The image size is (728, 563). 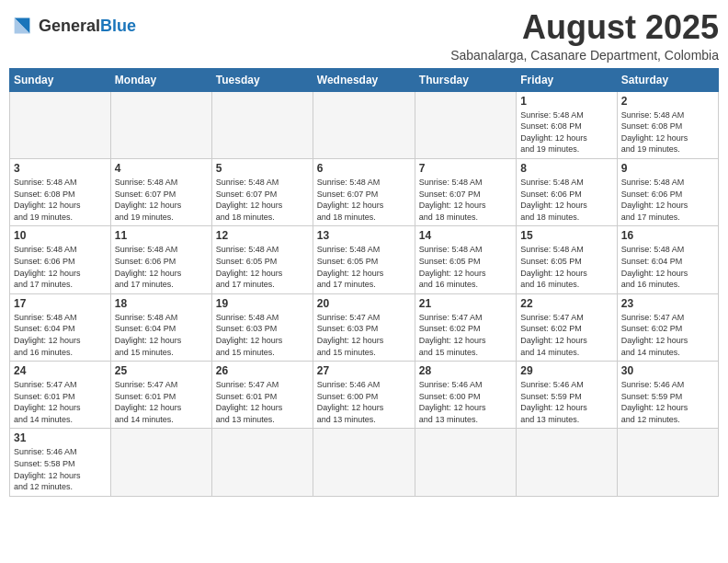 What do you see at coordinates (364, 327) in the screenshot?
I see `calendar-week-3: 17Sunrise: 5:48 AM Sunset: 6:04 PM Dayli…` at bounding box center [364, 327].